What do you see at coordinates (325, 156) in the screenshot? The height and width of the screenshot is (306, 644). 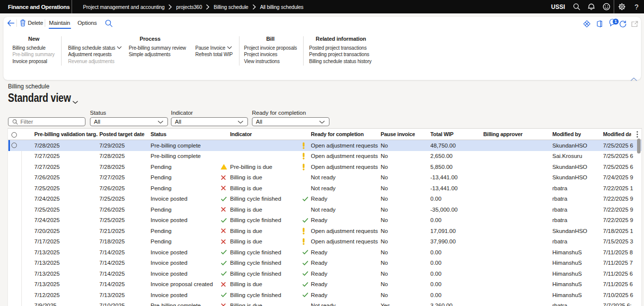 I see `grid-row: 7/27/20257/28/2025Pre-billing completeOp…` at bounding box center [325, 156].